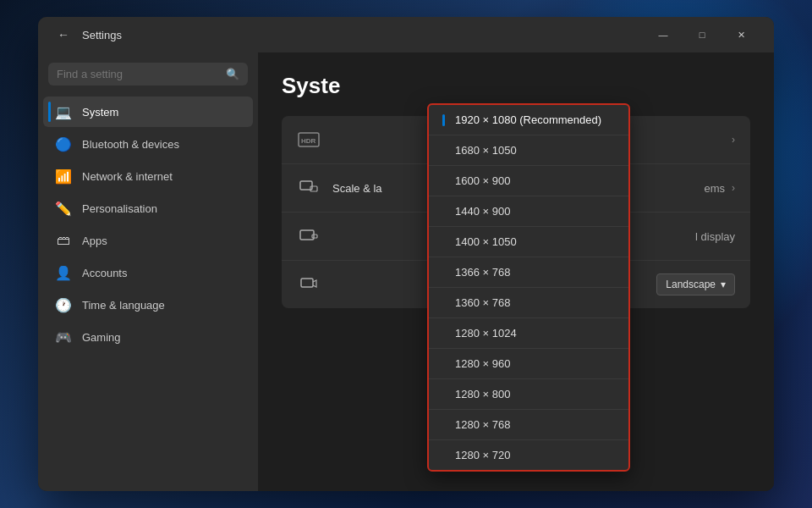  I want to click on time-icon: 🕐, so click(63, 305).